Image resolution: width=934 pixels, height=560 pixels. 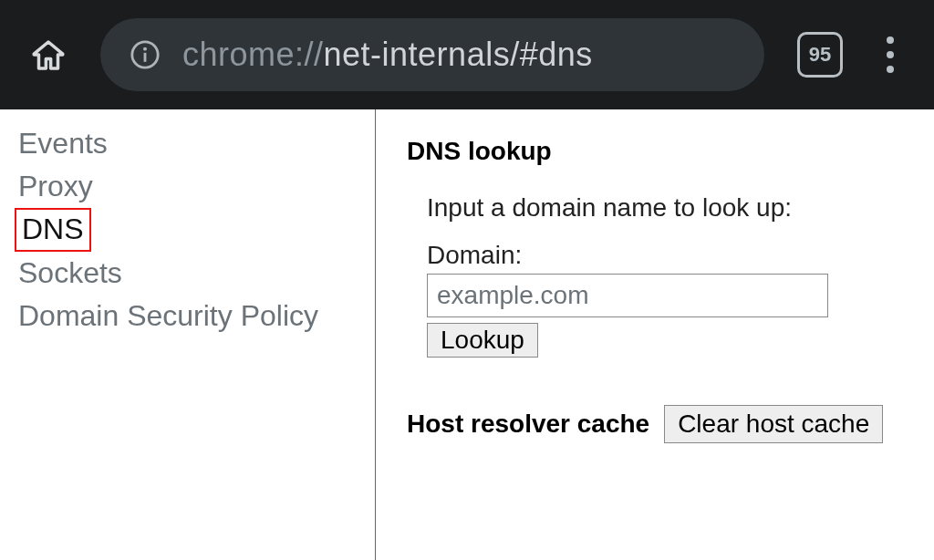 What do you see at coordinates (668, 208) in the screenshot?
I see `lookup-prompt: Input a domain name to look up:` at bounding box center [668, 208].